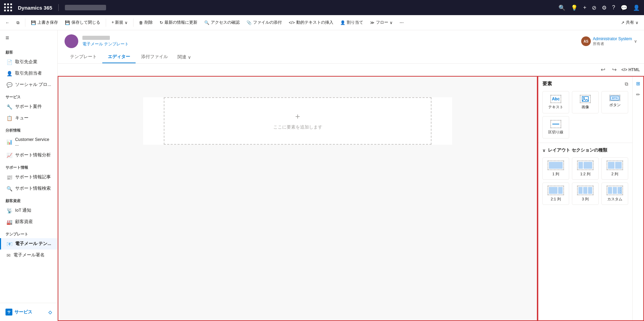 This screenshot has width=644, height=321. I want to click on chat-icon: 💬, so click(624, 8).